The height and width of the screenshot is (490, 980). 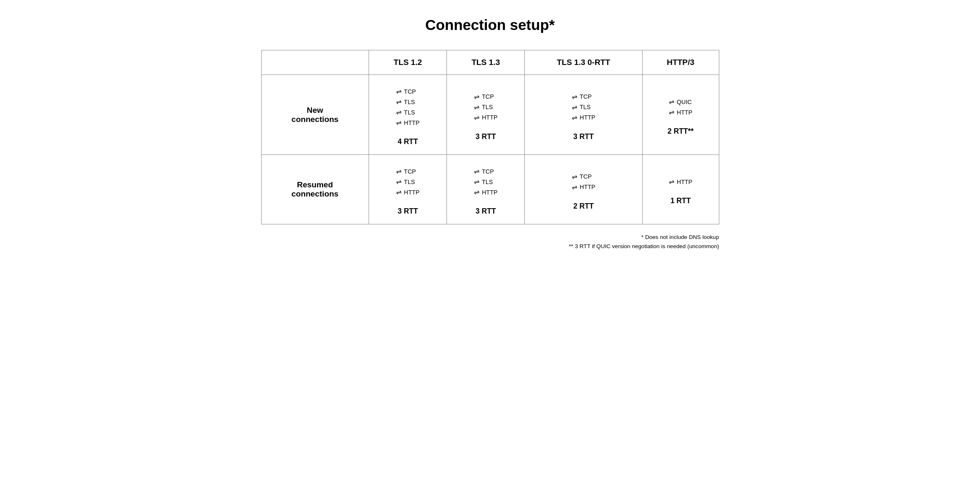 I want to click on footnote-2: ** 3 RTT if QUIC version negotiation is …, so click(x=490, y=246).